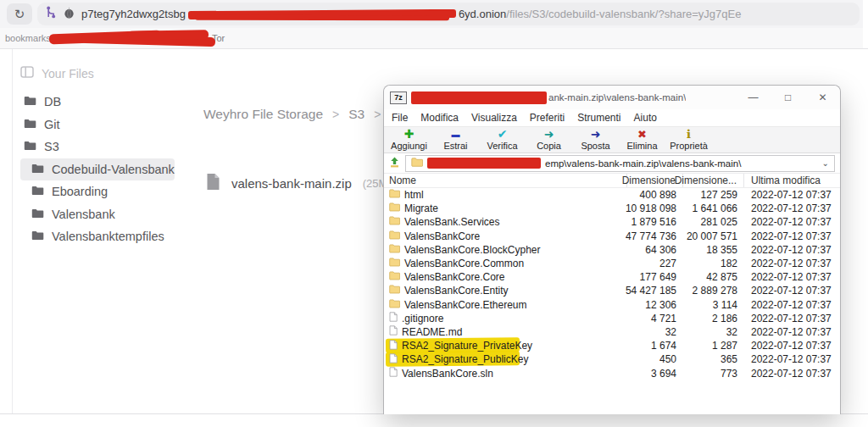  Describe the element at coordinates (655, 346) in the screenshot. I see `cell-size: 1 674` at that location.